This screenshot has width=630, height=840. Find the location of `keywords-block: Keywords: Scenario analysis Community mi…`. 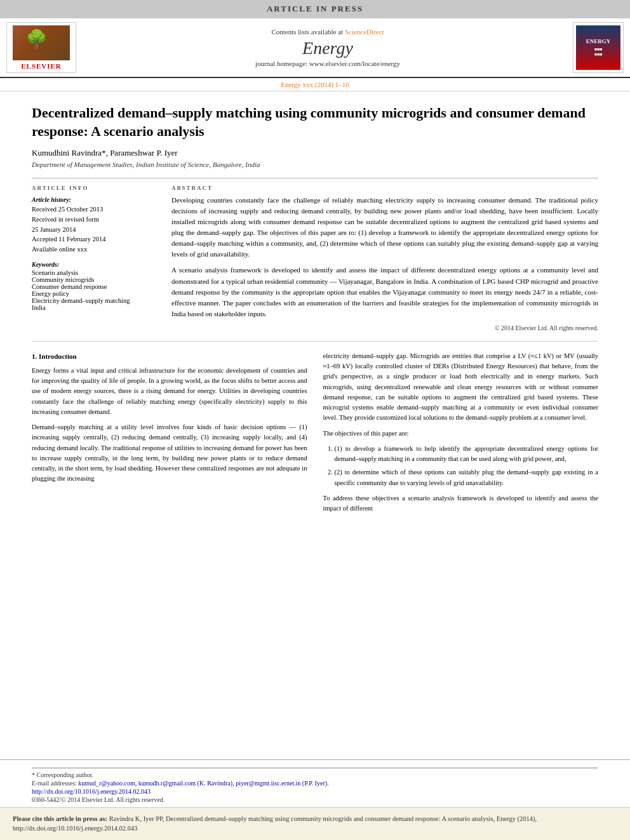

keywords-block: Keywords: Scenario analysis Community mi… is located at coordinates (95, 286).